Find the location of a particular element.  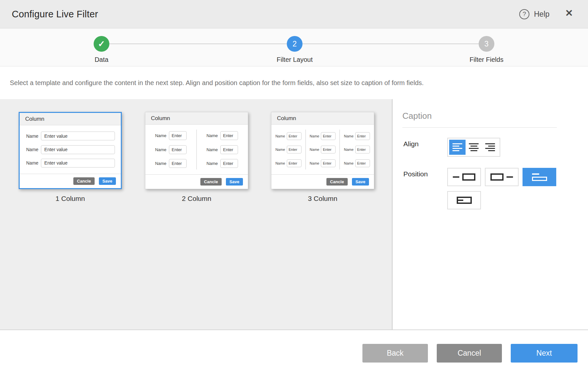

template-card-2-column: ColumnNameEnterNameEnterNameEnterNameEnt… is located at coordinates (196, 151).